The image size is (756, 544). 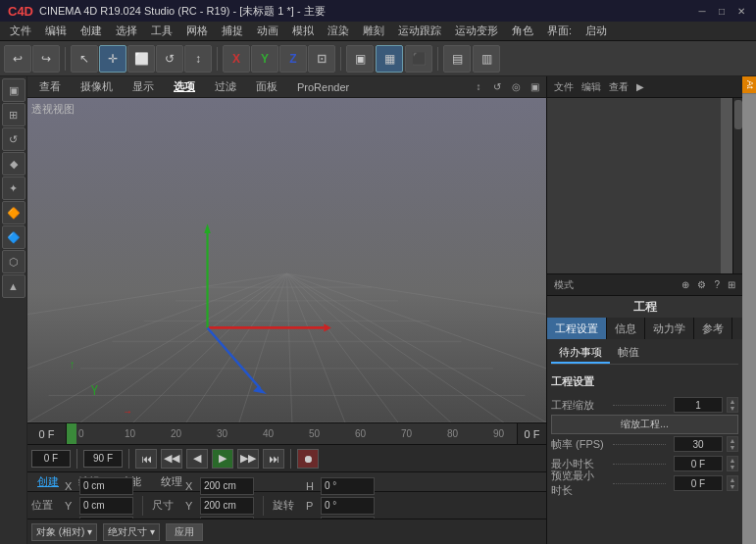 I want to click on toolbar-axis-⊡: ⊡, so click(x=322, y=59).